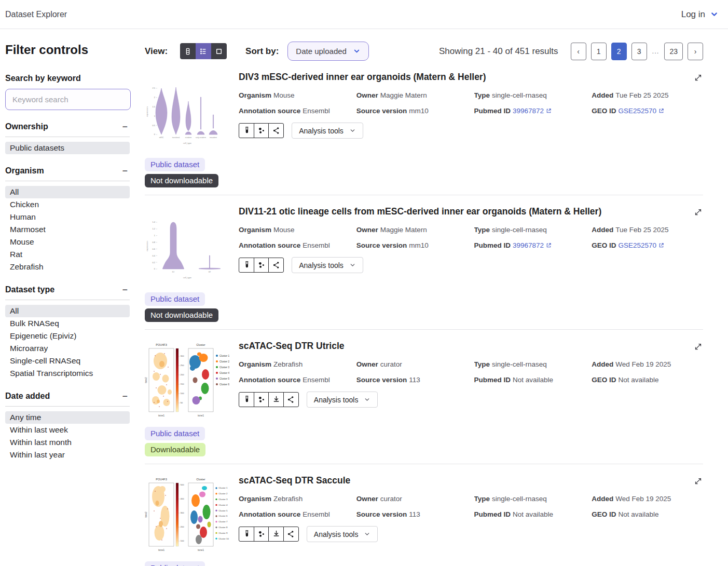  Describe the element at coordinates (155, 134) in the screenshot. I see `svg-text: 0` at that location.